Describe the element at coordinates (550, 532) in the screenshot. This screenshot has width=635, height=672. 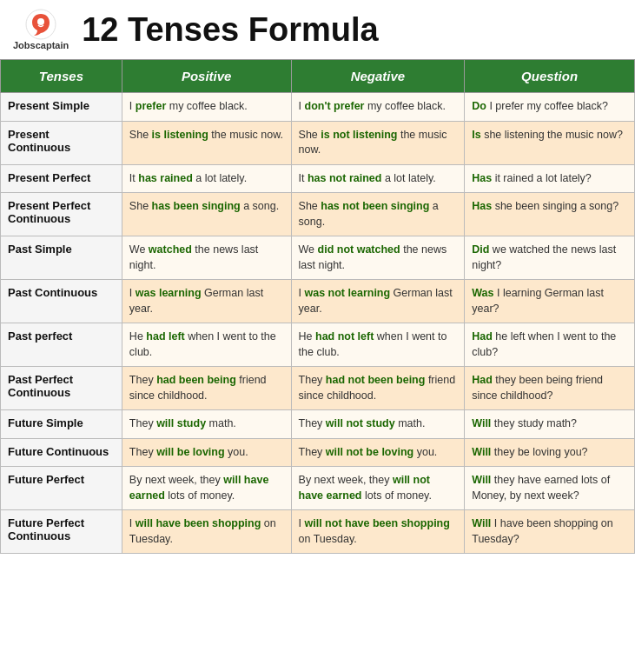
I see `cell-question: Will I have been shopping on Tuesday?` at that location.